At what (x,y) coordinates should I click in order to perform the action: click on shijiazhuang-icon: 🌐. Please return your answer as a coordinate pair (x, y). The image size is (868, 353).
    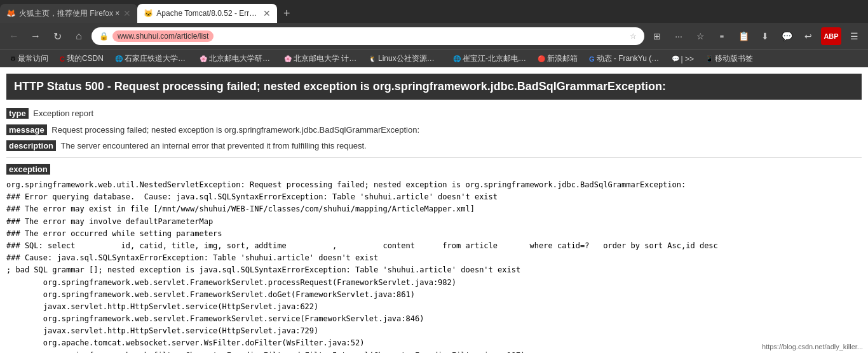
    Looking at the image, I should click on (119, 58).